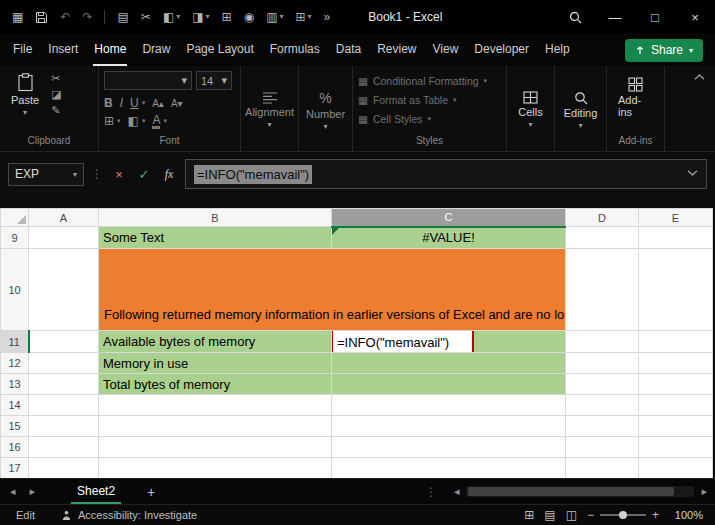  Describe the element at coordinates (64, 364) in the screenshot. I see `cell-A12` at that location.